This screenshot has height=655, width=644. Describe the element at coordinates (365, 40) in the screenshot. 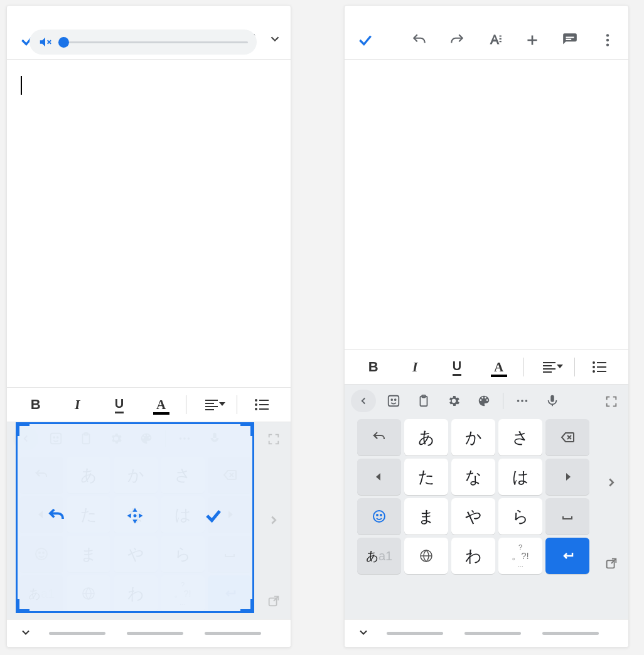

I see `done-button` at that location.